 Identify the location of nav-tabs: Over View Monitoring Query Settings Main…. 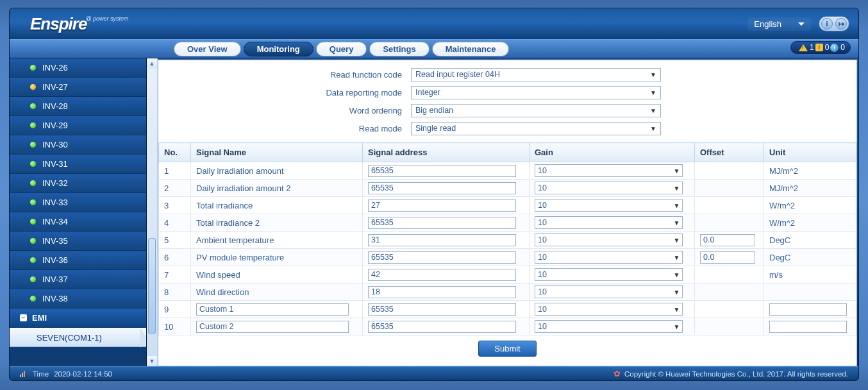
(434, 49).